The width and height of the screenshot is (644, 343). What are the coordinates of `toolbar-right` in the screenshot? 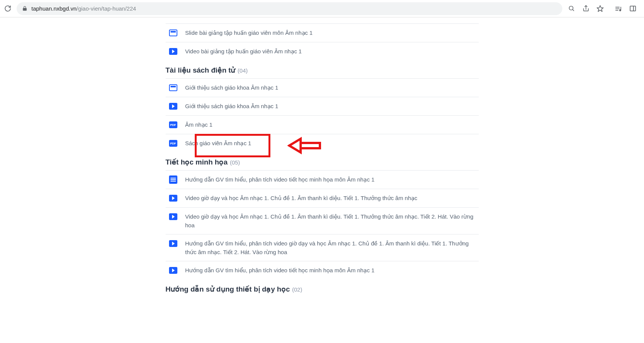 It's located at (602, 9).